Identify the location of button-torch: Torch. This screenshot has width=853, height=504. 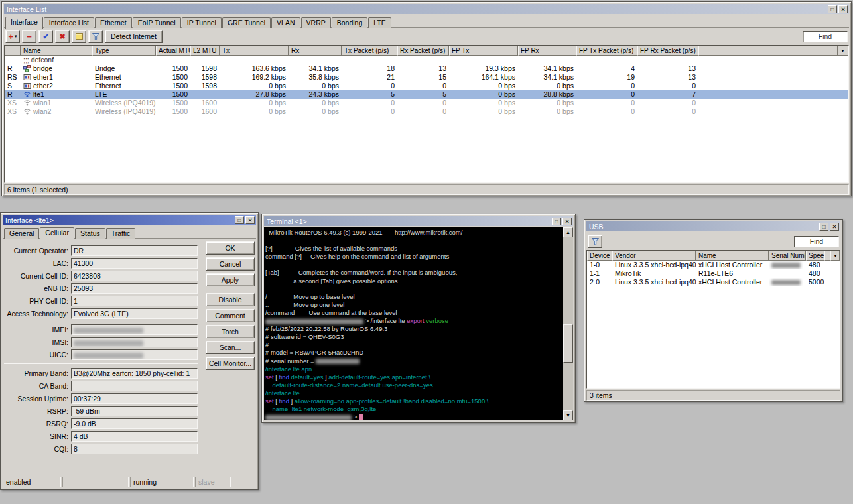
(230, 332).